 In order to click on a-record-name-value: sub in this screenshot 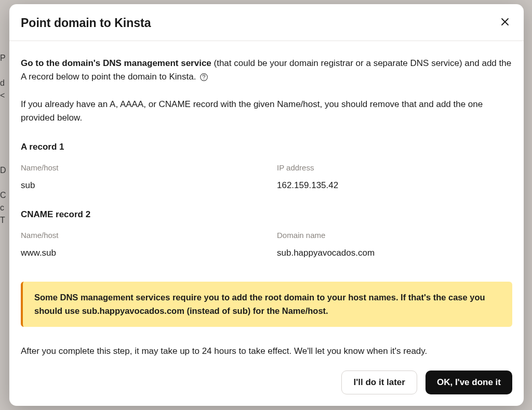, I will do `click(138, 186)`.